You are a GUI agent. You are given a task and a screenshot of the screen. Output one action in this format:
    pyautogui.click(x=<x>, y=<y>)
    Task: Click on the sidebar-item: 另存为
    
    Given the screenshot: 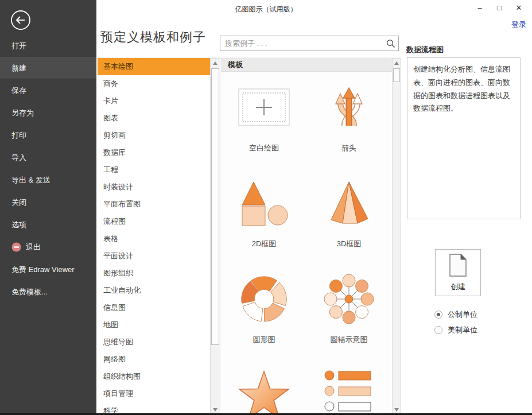 What is the action you would take?
    pyautogui.click(x=48, y=113)
    